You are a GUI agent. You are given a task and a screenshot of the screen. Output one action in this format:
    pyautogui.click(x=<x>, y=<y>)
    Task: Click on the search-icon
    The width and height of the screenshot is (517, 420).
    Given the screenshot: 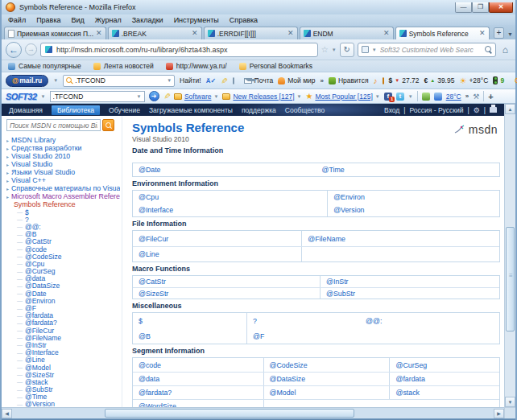 What is the action you would take?
    pyautogui.click(x=488, y=50)
    